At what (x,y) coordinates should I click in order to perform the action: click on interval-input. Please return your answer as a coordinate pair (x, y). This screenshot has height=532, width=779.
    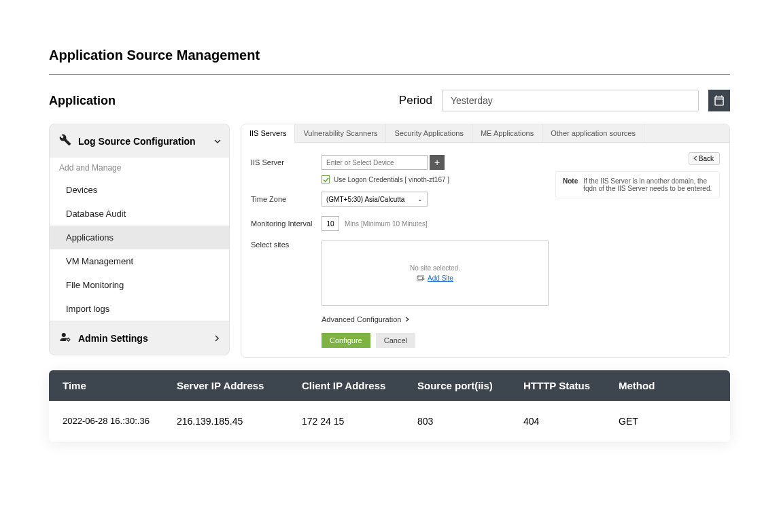
    Looking at the image, I should click on (330, 224).